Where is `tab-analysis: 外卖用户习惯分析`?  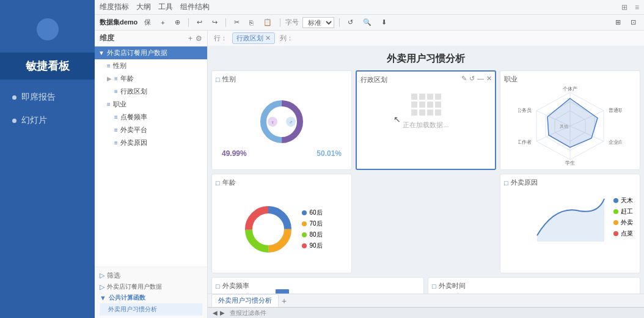
tab-analysis: 外卖用户习惯分析 is located at coordinates (245, 301).